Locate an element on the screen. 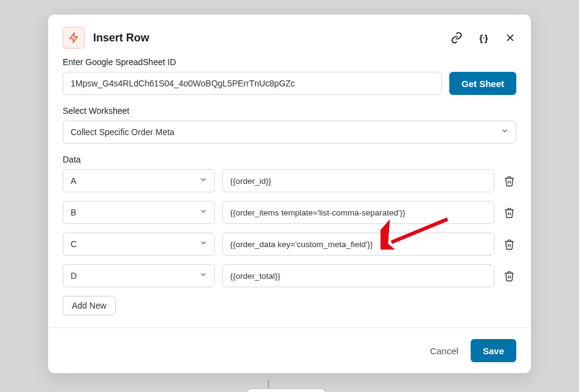 The image size is (579, 392). modal-header: Insert Row {...} is located at coordinates (290, 36).